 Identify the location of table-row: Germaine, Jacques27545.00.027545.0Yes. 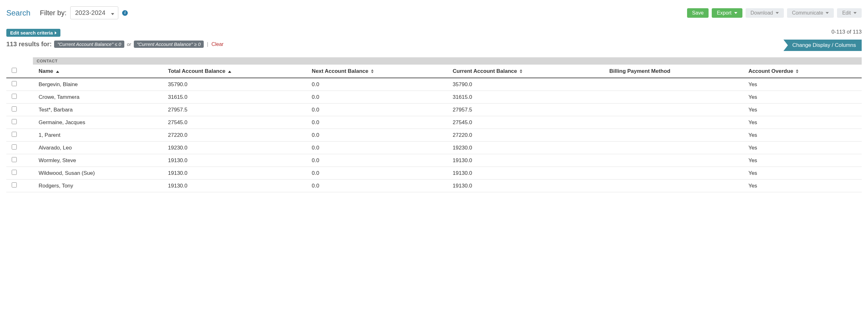
(434, 122).